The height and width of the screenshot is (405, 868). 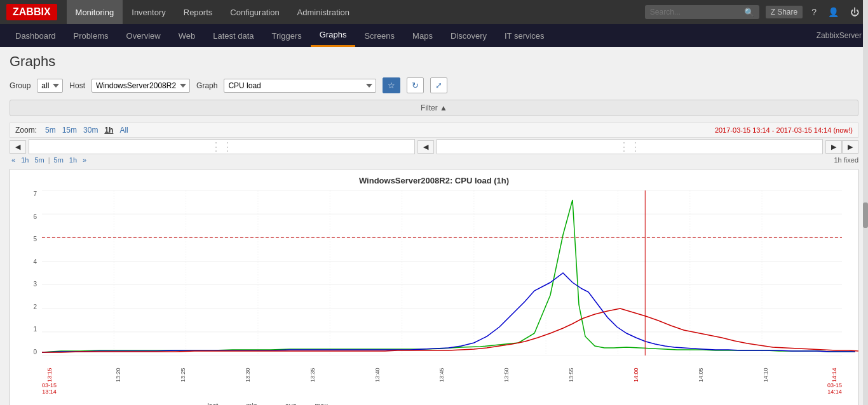 I want to click on tab-dashboard: Dashboard, so click(x=36, y=36).